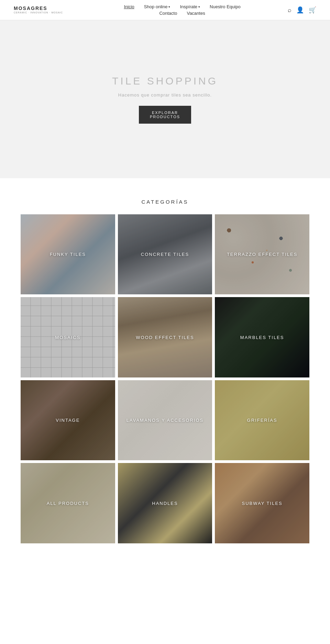 The width and height of the screenshot is (330, 644). Describe the element at coordinates (182, 7) in the screenshot. I see `nav-row-1: Inicio Shop online ▾ Inspírate ▾ Nuestro…` at that location.